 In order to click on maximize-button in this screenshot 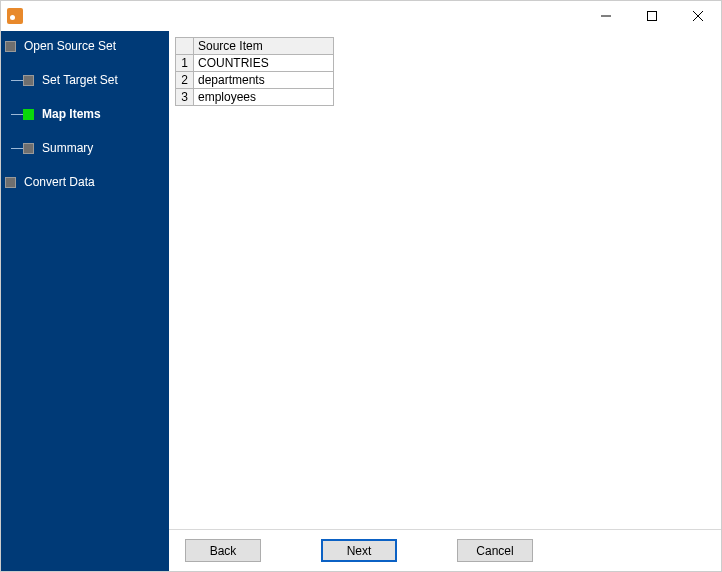, I will do `click(652, 16)`.